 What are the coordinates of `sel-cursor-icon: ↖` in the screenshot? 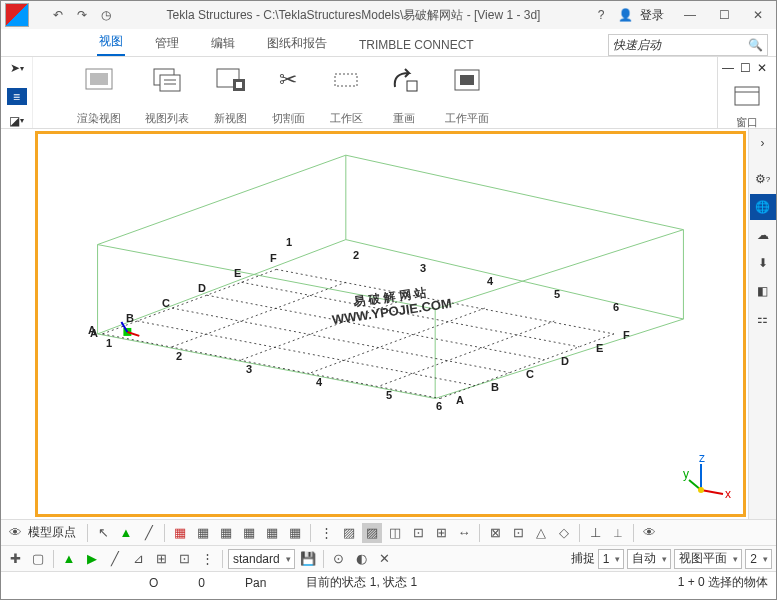 It's located at (103, 533).